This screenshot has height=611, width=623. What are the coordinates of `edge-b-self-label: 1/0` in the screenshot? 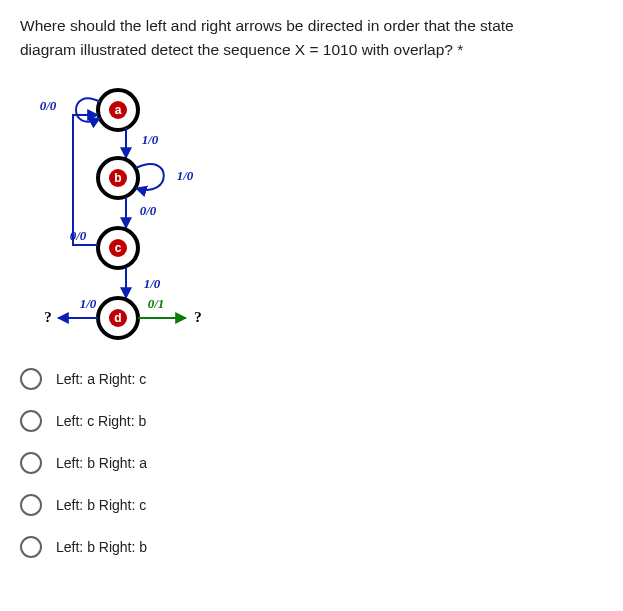 It's located at (186, 176).